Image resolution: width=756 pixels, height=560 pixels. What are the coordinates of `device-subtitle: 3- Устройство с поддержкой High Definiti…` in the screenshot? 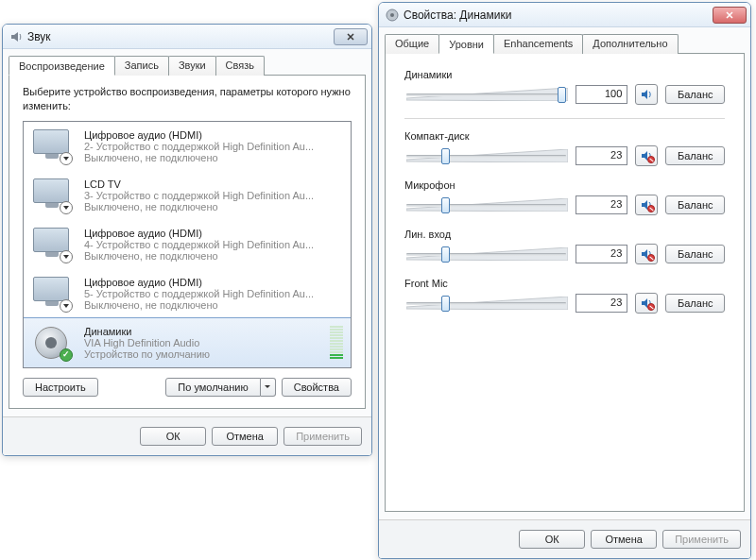 It's located at (214, 195).